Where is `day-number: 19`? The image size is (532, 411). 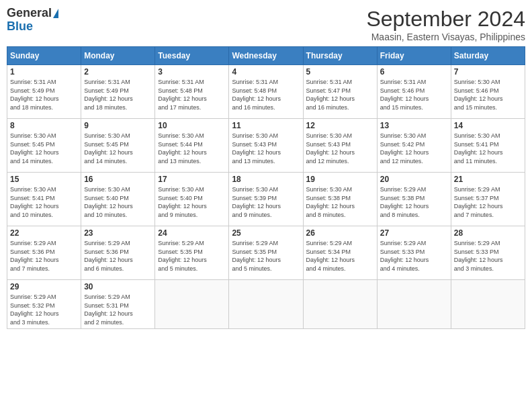
day-number: 19 is located at coordinates (340, 179).